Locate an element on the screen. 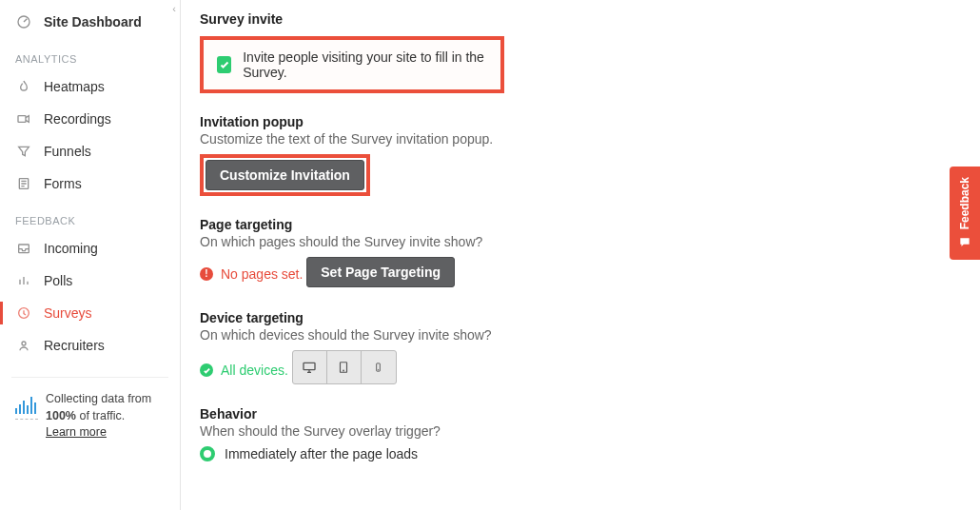  section-device-targeting: Device targeting On which devices should… is located at coordinates (590, 348).